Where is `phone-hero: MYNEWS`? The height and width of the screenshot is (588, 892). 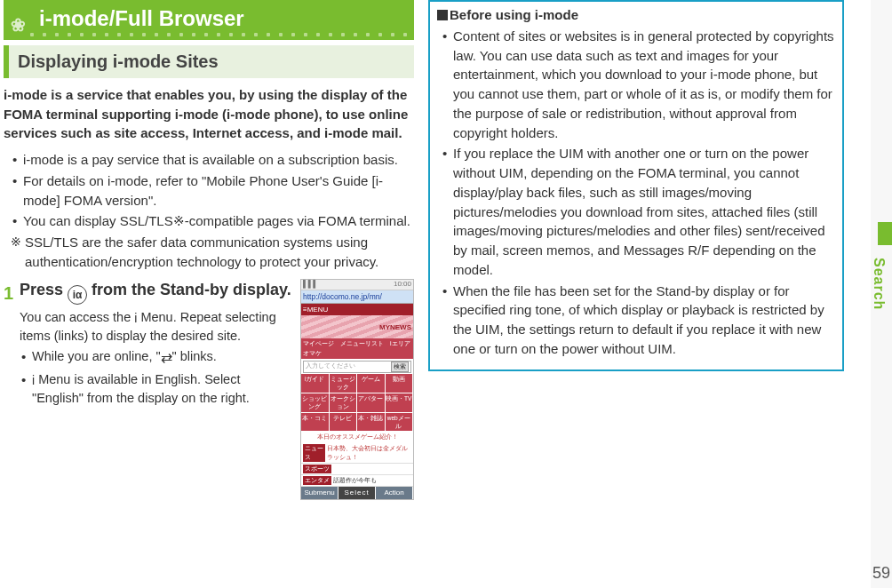
phone-hero: MYNEWS is located at coordinates (357, 327).